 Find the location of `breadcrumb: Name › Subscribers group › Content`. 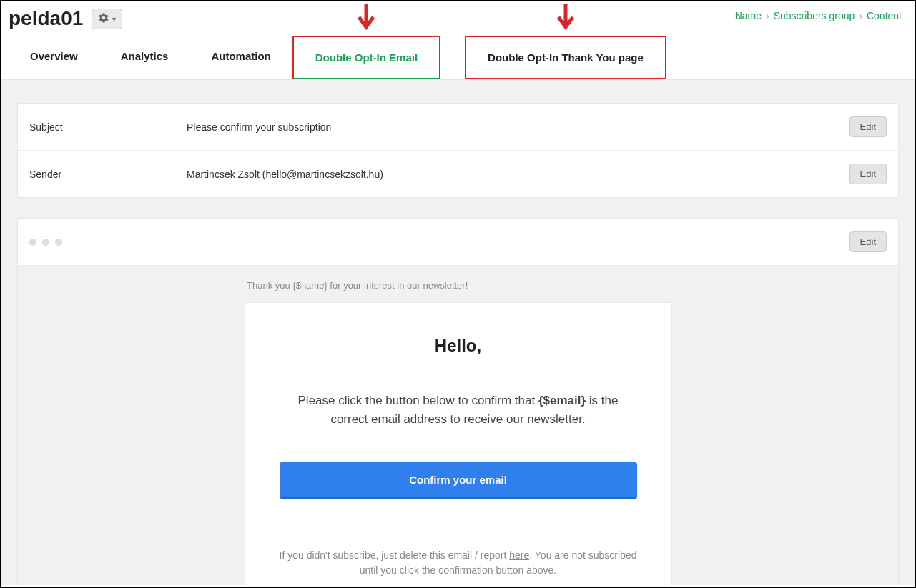

breadcrumb: Name › Subscribers group › Content is located at coordinates (818, 16).